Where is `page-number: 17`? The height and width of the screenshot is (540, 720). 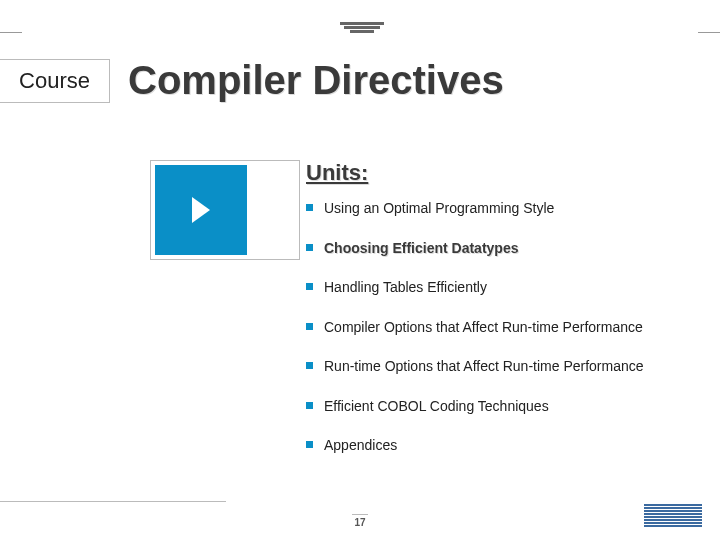 page-number: 17 is located at coordinates (360, 521).